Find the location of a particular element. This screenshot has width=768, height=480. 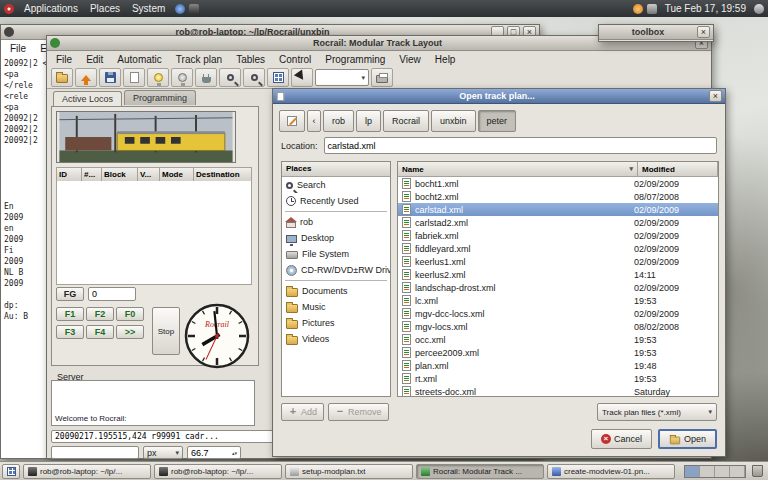

terminal-menu-file: File is located at coordinates (18, 48).